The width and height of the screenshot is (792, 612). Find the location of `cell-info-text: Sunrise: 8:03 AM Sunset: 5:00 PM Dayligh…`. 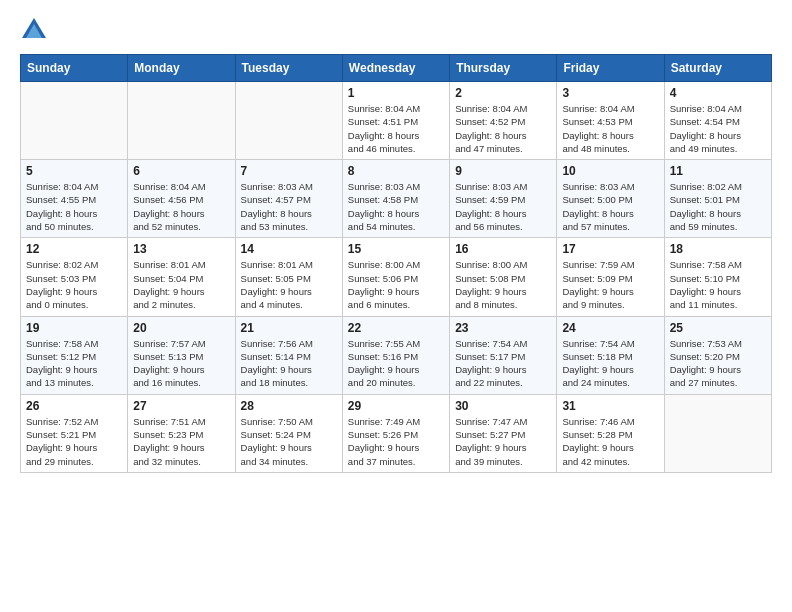

cell-info-text: Sunrise: 8:03 AM Sunset: 5:00 PM Dayligh… is located at coordinates (610, 206).